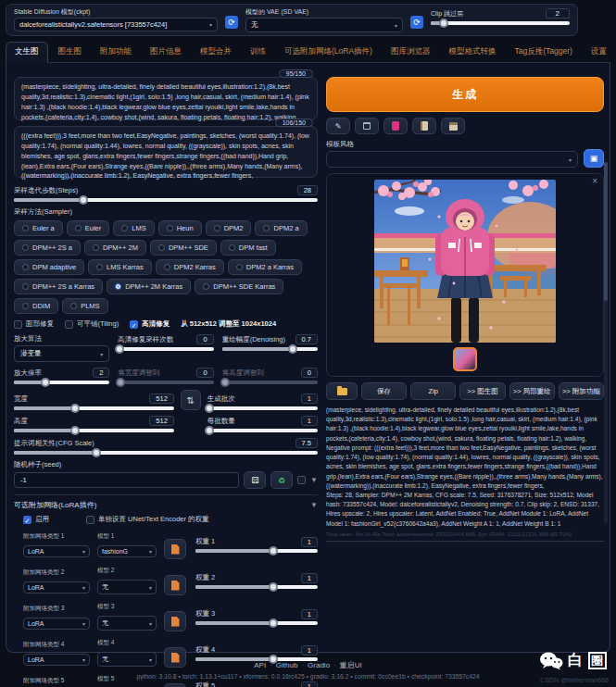 Image resolution: width=616 pixels, height=687 pixels. Describe the element at coordinates (101, 372) in the screenshot. I see `upscale-by-value: 2` at that location.